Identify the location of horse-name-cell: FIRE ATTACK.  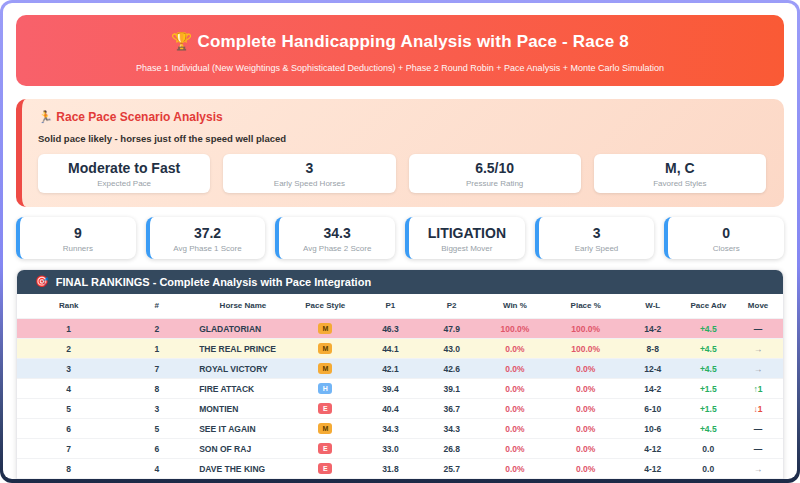
(243, 389).